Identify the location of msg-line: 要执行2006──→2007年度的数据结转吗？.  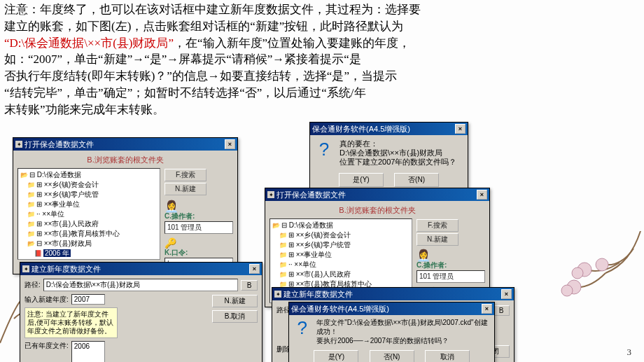
(403, 340).